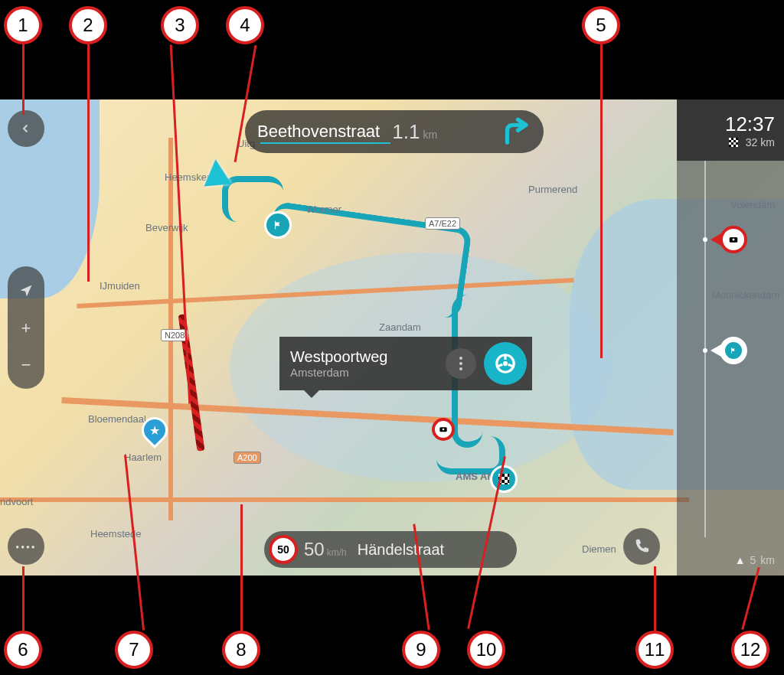  I want to click on back-button, so click(26, 129).